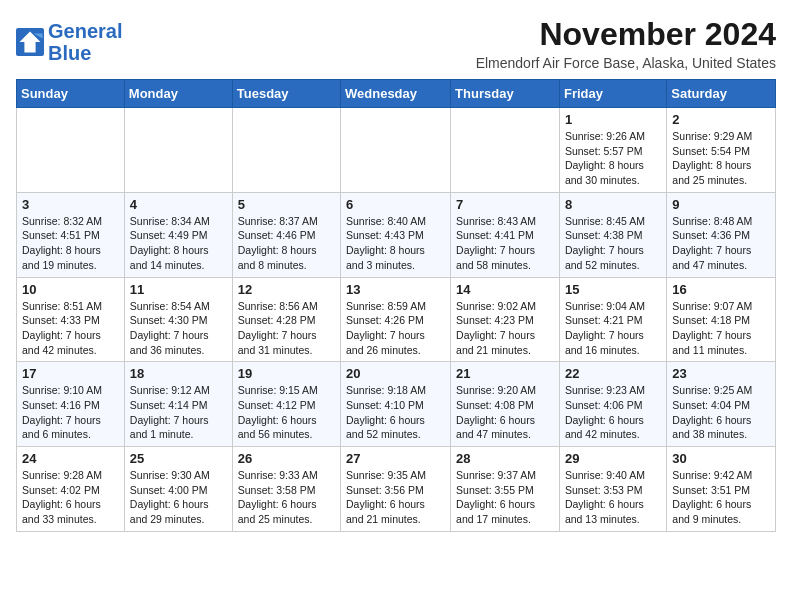 This screenshot has height=612, width=792. What do you see at coordinates (178, 320) in the screenshot?
I see `day-cell-11: 11Sunrise: 8:54 AMSunset: 4:30 PMDayligh…` at bounding box center [178, 320].